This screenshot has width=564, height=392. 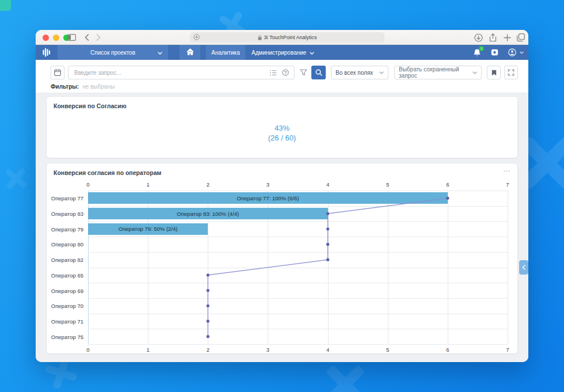 What do you see at coordinates (448, 184) in the screenshot?
I see `x-tick-label: 6` at bounding box center [448, 184].